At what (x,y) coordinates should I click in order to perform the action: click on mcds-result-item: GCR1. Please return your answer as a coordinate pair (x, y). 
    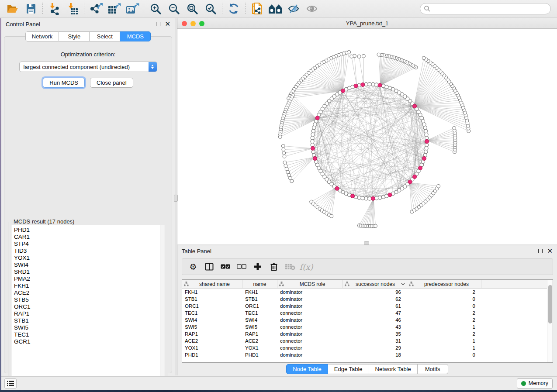
    Looking at the image, I should click on (89, 342).